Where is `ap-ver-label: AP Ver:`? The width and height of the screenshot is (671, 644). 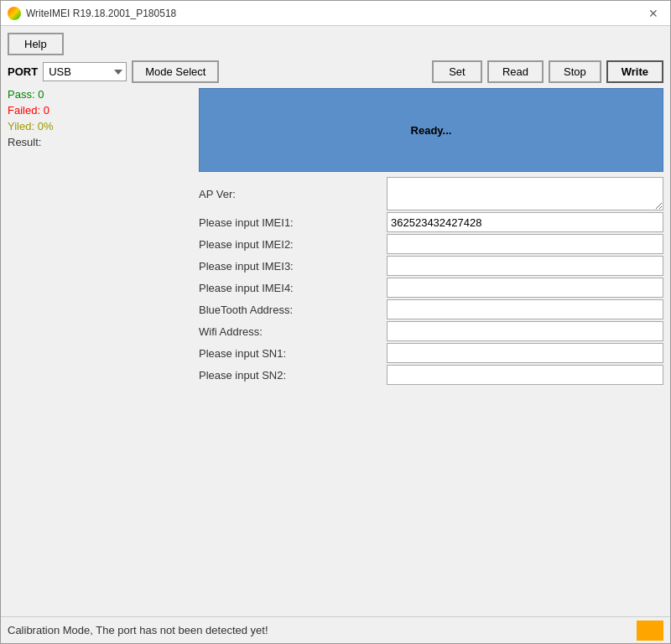
ap-ver-label: AP Ver: is located at coordinates (291, 195).